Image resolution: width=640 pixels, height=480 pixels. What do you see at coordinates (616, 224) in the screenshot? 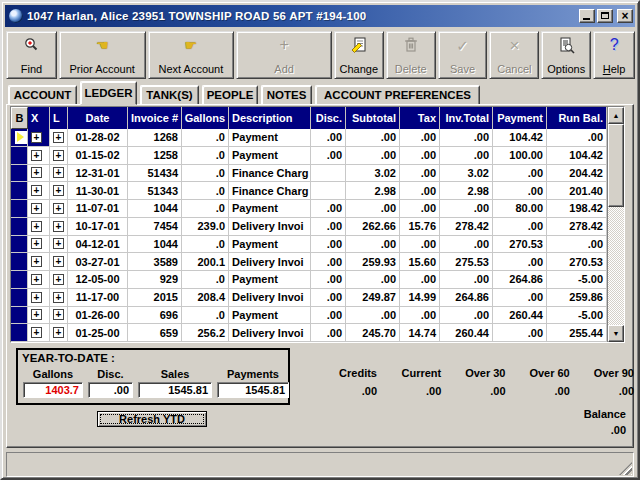
I see `vertical-scrollbar: ▲ ▼` at bounding box center [616, 224].